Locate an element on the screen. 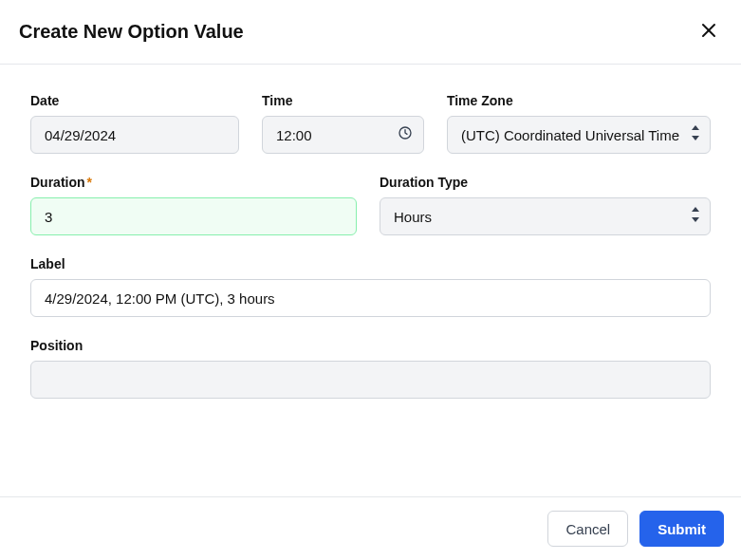  field-duration-type: Duration Type Hours is located at coordinates (545, 205).